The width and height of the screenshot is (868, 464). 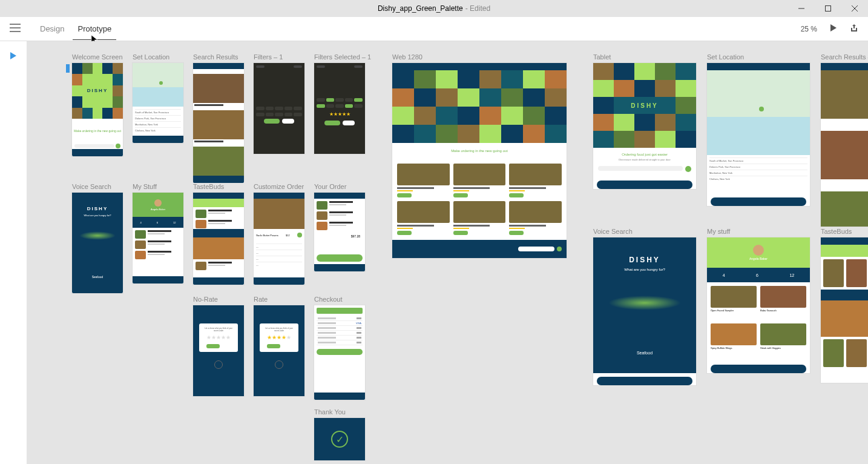 What do you see at coordinates (279, 346) in the screenshot?
I see `artboard-rate: Rate Let us know what you think of your …` at bounding box center [279, 346].